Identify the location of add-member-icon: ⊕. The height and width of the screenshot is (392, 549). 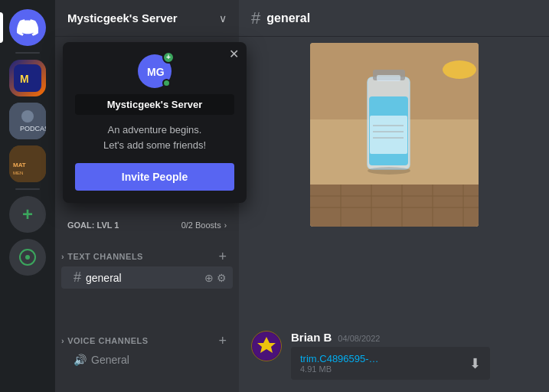
(209, 278).